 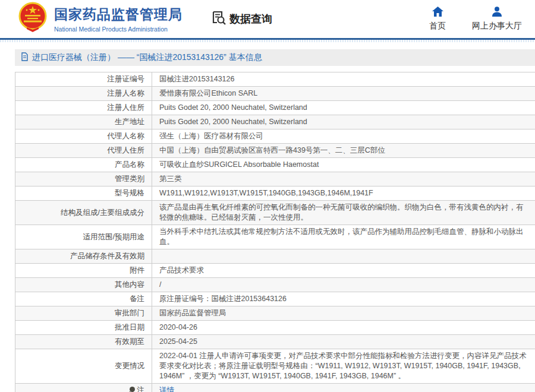 What do you see at coordinates (344, 94) in the screenshot?
I see `row-value: 爱惜康有限公司Ethicon SARL` at bounding box center [344, 94].